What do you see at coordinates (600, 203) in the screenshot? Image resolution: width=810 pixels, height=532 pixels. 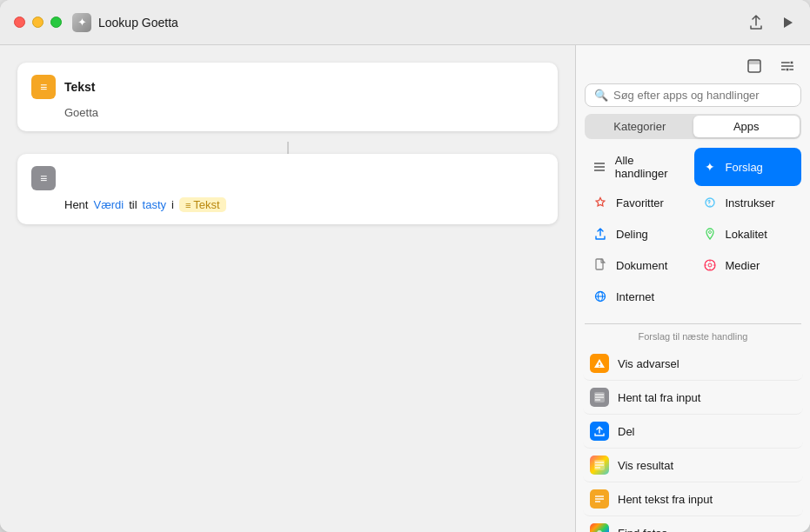 I see `favoritter-icon` at bounding box center [600, 203].